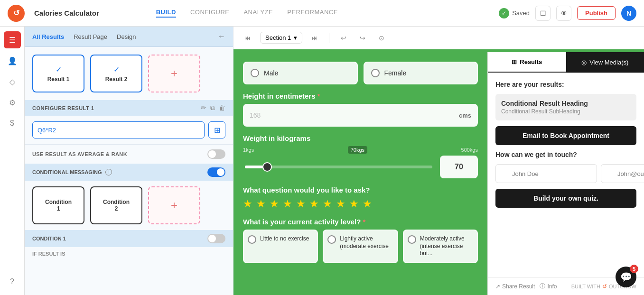  Describe the element at coordinates (217, 130) in the screenshot. I see `formula-icon-btn: ⊞` at that location.